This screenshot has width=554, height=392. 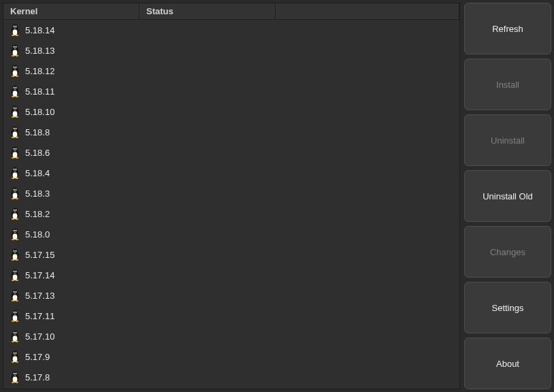 I want to click on kernel-version: 5.17.11, so click(x=39, y=316).